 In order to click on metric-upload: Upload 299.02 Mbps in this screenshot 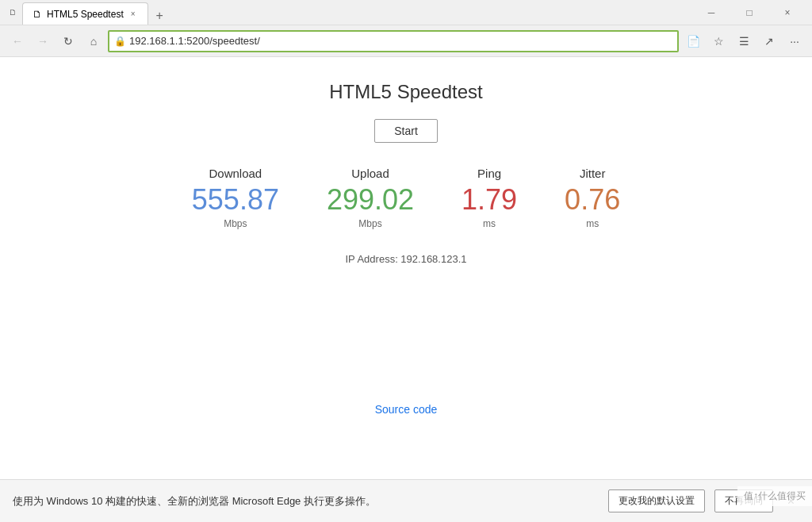, I will do `click(370, 198)`.